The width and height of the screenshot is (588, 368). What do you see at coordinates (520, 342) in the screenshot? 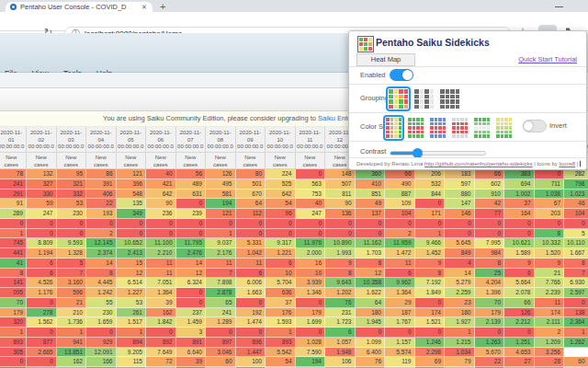
I see `table-cell: 1.251` at bounding box center [520, 342].